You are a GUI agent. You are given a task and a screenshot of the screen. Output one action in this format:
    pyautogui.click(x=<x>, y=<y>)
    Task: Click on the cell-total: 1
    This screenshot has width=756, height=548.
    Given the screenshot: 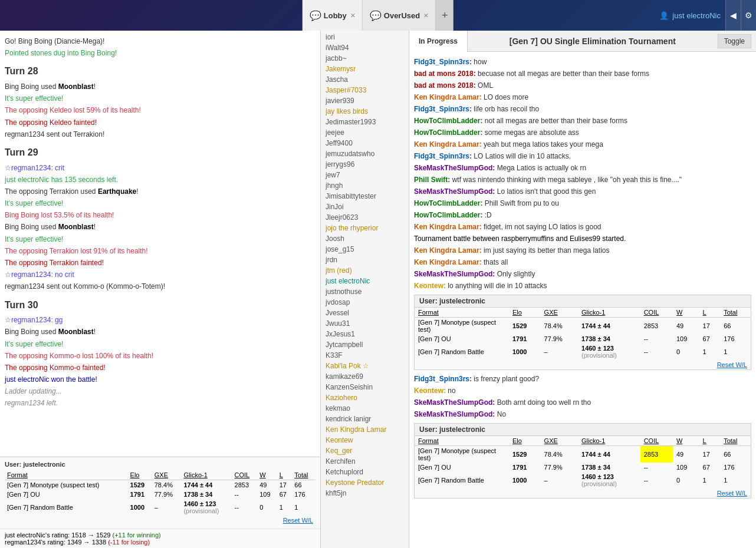 What is the action you would take?
    pyautogui.click(x=304, y=507)
    